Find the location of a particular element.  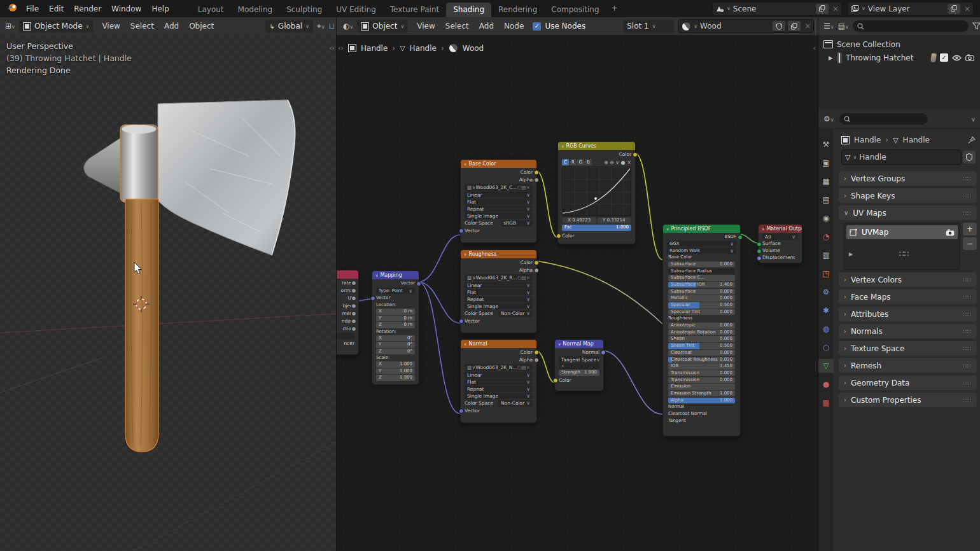

viewport-menu: View is located at coordinates (111, 26).